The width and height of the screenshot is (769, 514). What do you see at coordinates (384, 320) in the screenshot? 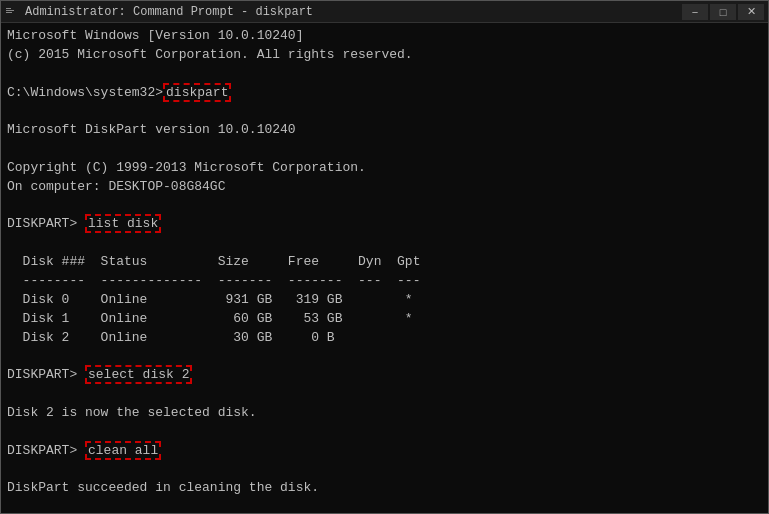
I see `disk-1-row: Disk 1 Online 60 GB 53 GB *` at bounding box center [384, 320].